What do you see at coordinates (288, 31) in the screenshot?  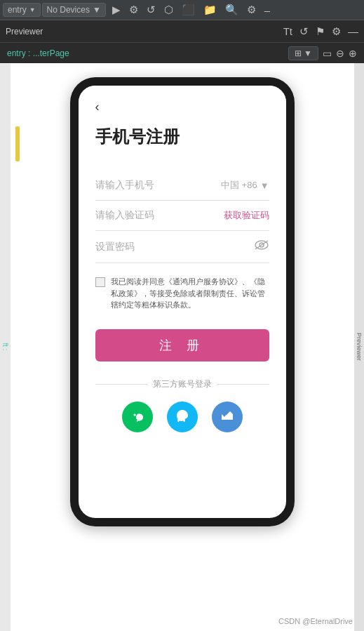 I see `text-size-icon: Tt` at bounding box center [288, 31].